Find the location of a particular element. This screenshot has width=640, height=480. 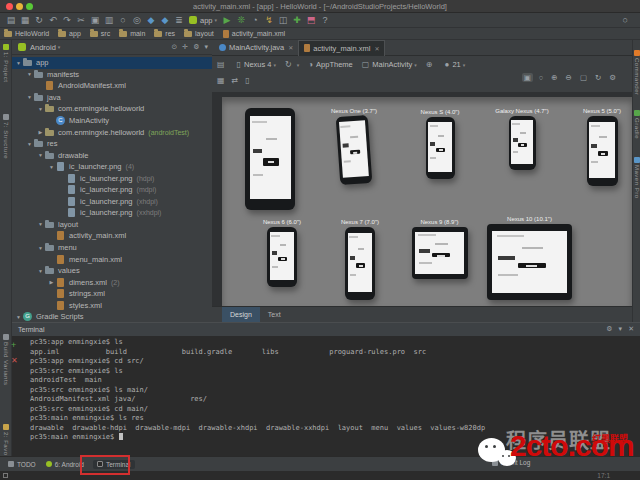

device-preview-nexus-7: Nexus 7 (7.0") is located at coordinates (360, 260).